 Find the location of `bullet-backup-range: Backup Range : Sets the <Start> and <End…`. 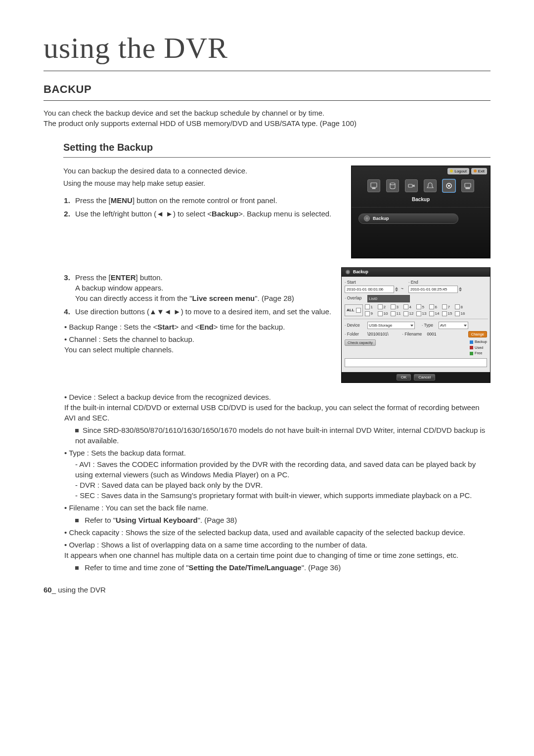

bullet-backup-range: Backup Range : Sets the <Start> and <End… is located at coordinates (198, 327).